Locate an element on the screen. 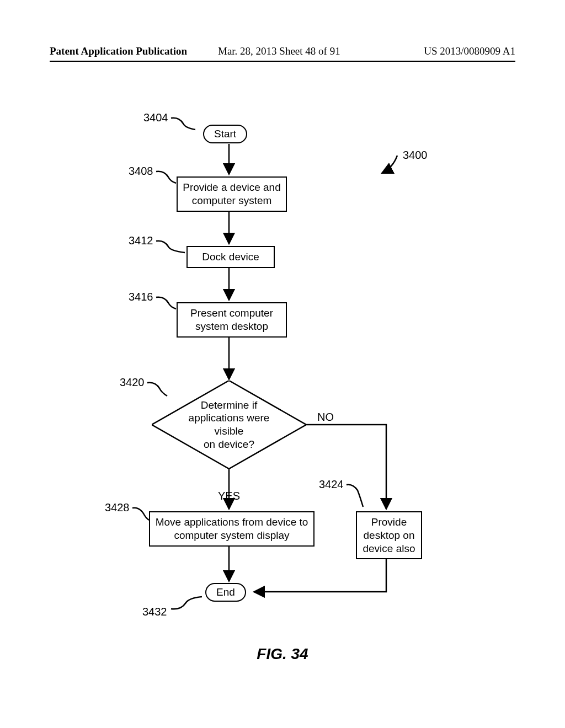  node-start-text: Start is located at coordinates (225, 133).